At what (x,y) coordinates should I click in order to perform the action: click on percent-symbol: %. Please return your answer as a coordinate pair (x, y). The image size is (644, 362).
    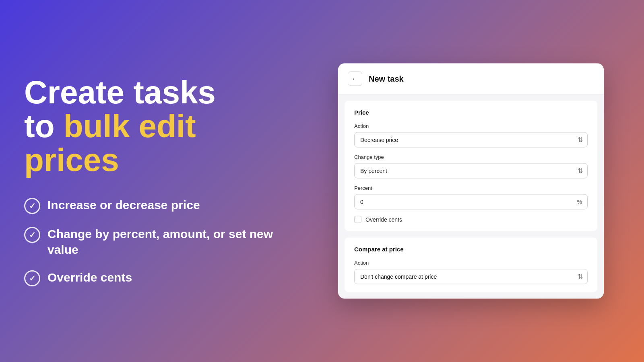
    Looking at the image, I should click on (580, 202).